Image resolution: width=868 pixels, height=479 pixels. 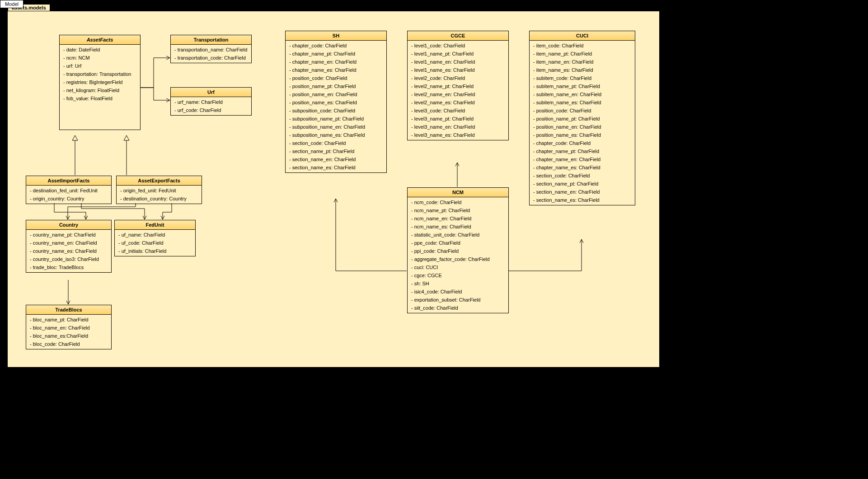 I want to click on class-attribute: - urf: Urf, so click(x=100, y=66).